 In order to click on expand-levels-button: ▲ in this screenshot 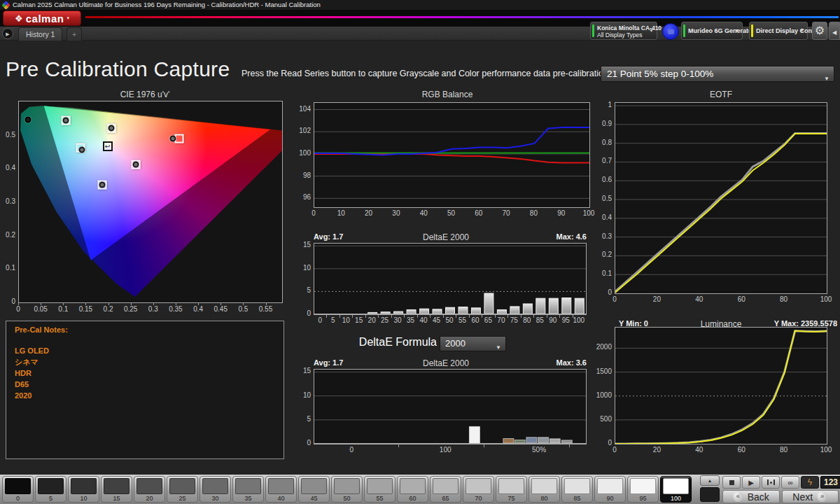, I will do `click(710, 480)`.